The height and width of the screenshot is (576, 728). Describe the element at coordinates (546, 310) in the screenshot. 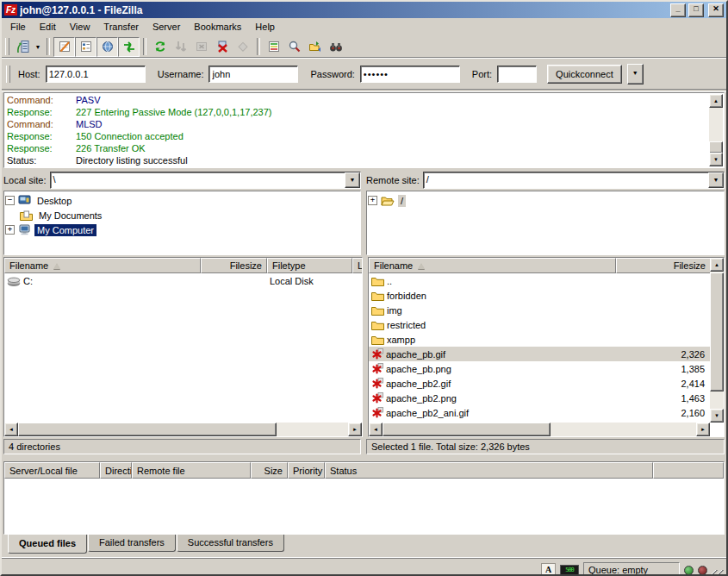

I see `file-row: img` at that location.